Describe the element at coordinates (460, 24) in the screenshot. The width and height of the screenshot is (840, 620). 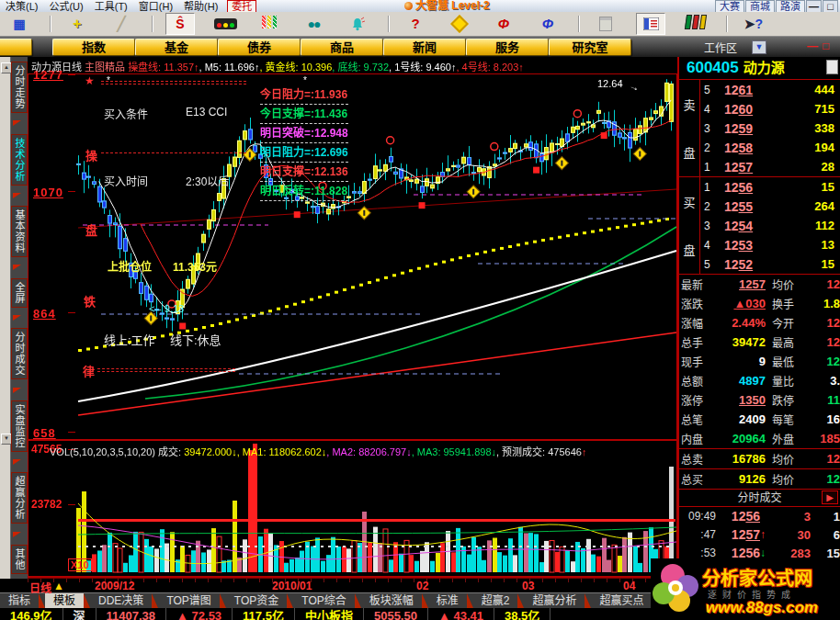
I see `sign-icon` at that location.